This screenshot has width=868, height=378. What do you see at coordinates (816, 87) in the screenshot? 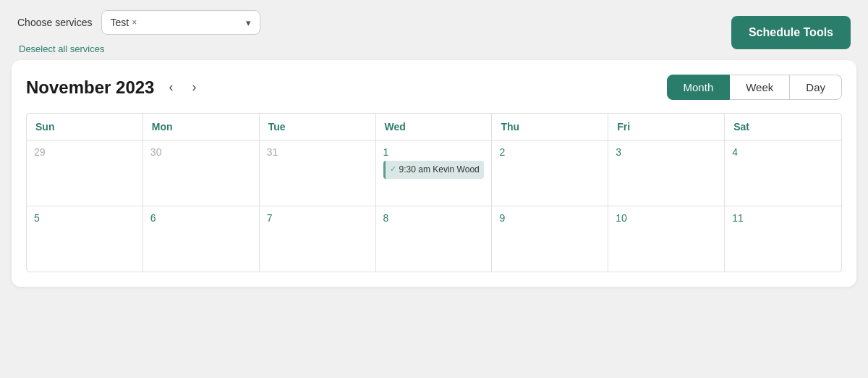
I see `view-day-button: Day` at bounding box center [816, 87].